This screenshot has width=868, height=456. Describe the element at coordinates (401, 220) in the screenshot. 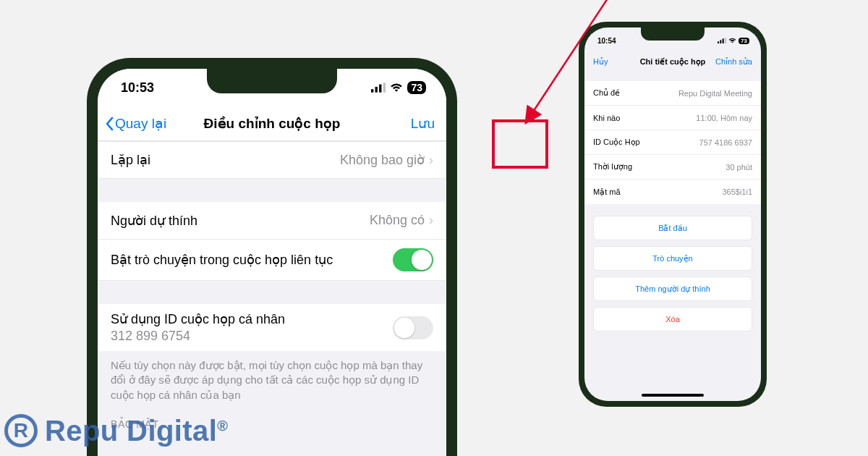

I see `attendees-value: Không có ›` at that location.